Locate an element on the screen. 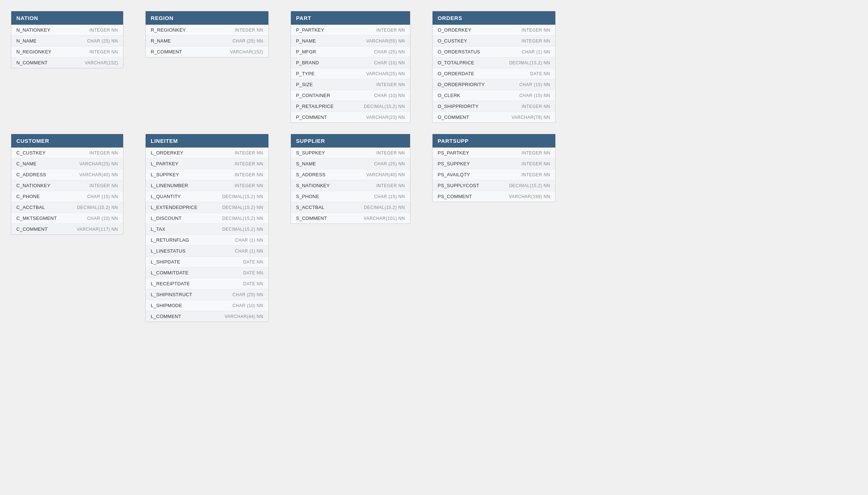 Image resolution: width=868 pixels, height=495 pixels. table-row: L_DISCOUNTDECIMAL(15,2) NN is located at coordinates (207, 218).